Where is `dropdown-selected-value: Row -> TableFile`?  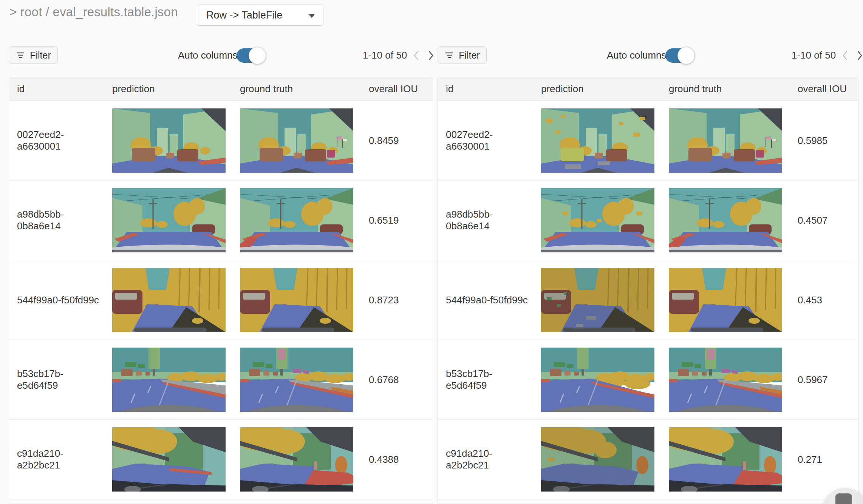
dropdown-selected-value: Row -> TableFile is located at coordinates (244, 15).